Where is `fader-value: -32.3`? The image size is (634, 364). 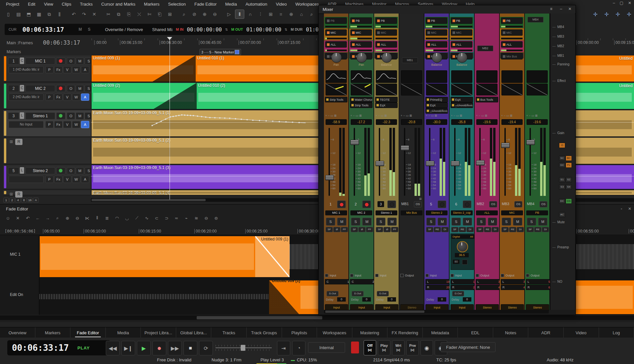
fader-value: -32.3 is located at coordinates (386, 122).